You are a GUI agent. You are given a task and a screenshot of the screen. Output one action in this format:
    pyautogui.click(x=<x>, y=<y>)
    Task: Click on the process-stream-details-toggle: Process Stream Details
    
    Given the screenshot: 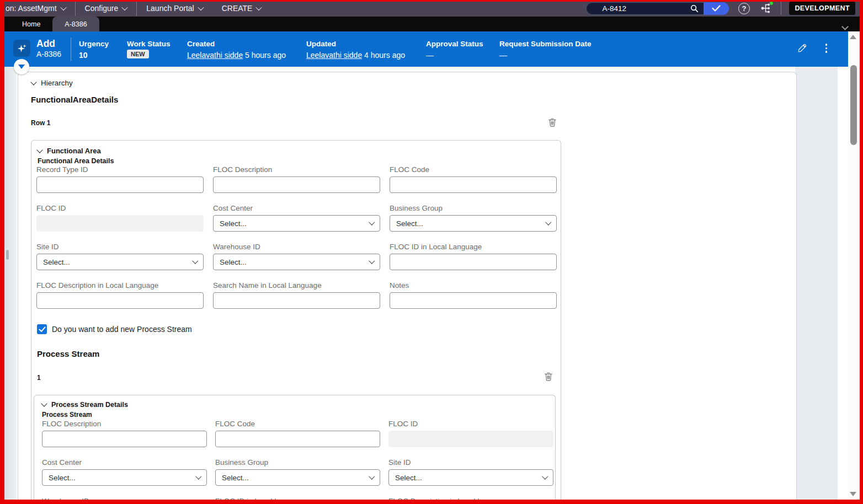 What is the action you would take?
    pyautogui.click(x=85, y=405)
    